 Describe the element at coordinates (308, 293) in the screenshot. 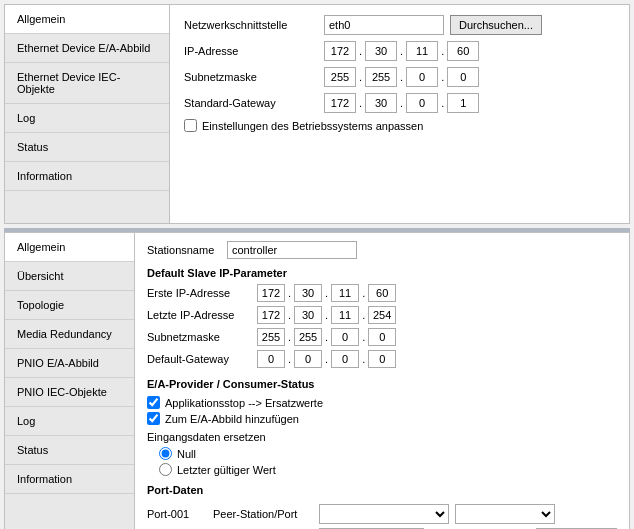

I see `e-octet2` at that location.